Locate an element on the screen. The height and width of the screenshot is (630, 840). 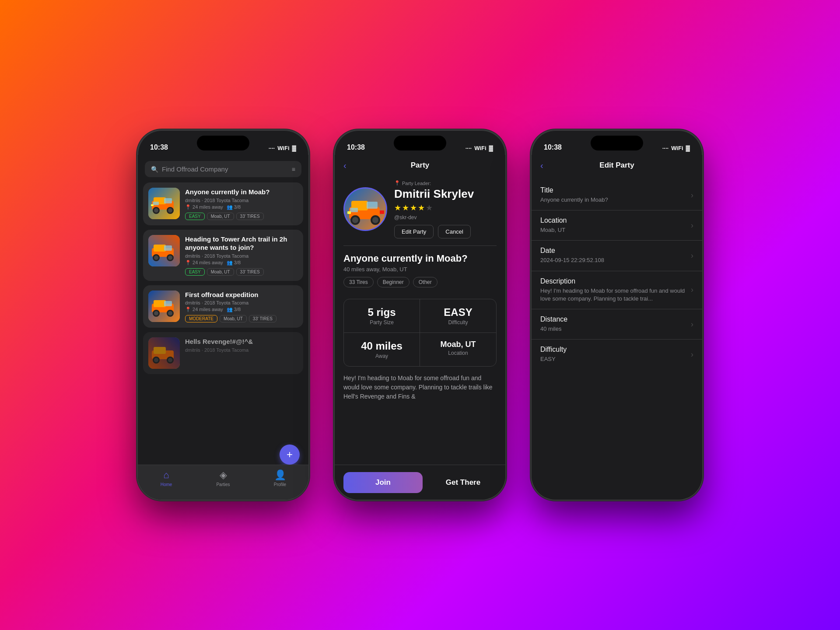
home-icon: ⌂ is located at coordinates (166, 475).